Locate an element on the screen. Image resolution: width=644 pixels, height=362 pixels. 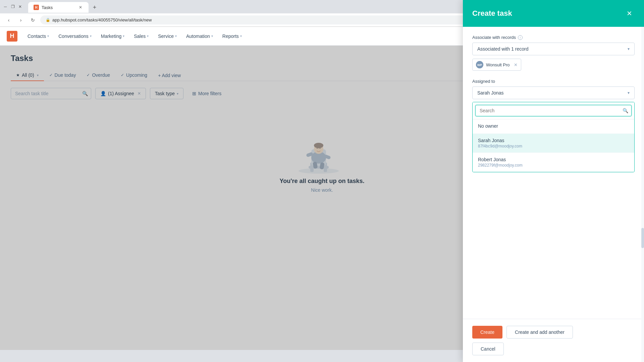
service-chevron: ▾ is located at coordinates (176, 36).